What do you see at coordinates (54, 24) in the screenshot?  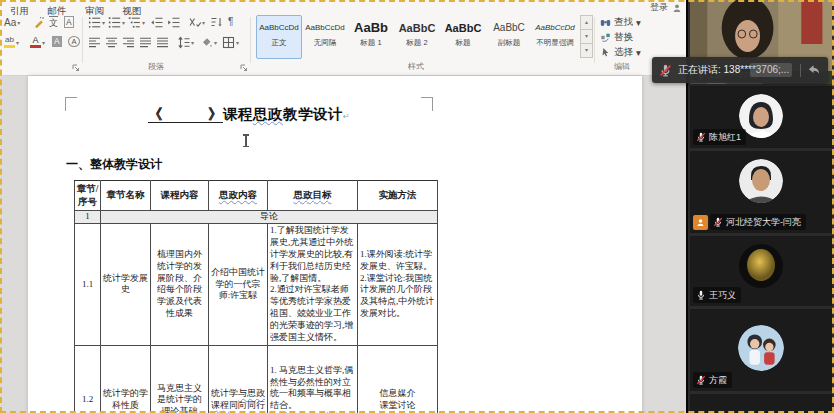 I see `phonetic-guide-button: 文` at bounding box center [54, 24].